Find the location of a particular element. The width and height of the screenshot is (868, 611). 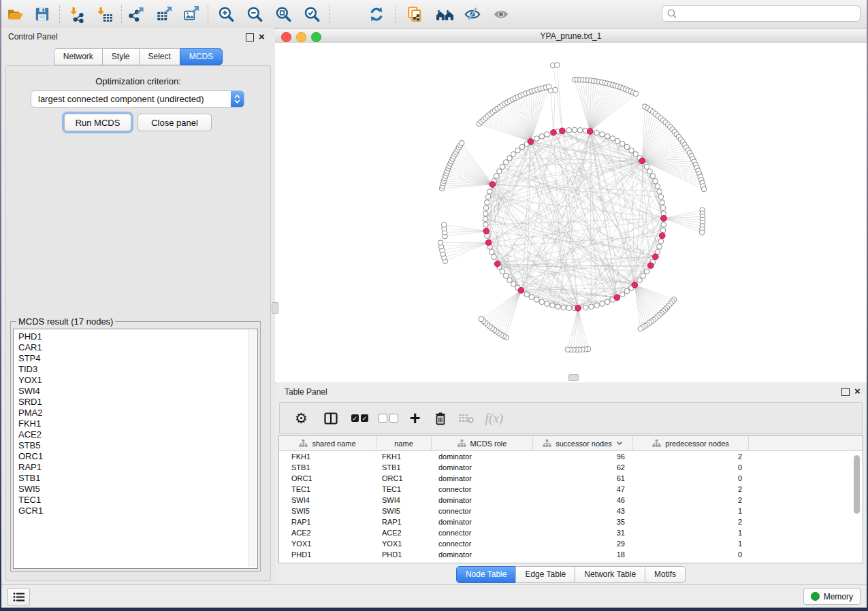

table-row: SWI5SWI5connector431 is located at coordinates (570, 511).